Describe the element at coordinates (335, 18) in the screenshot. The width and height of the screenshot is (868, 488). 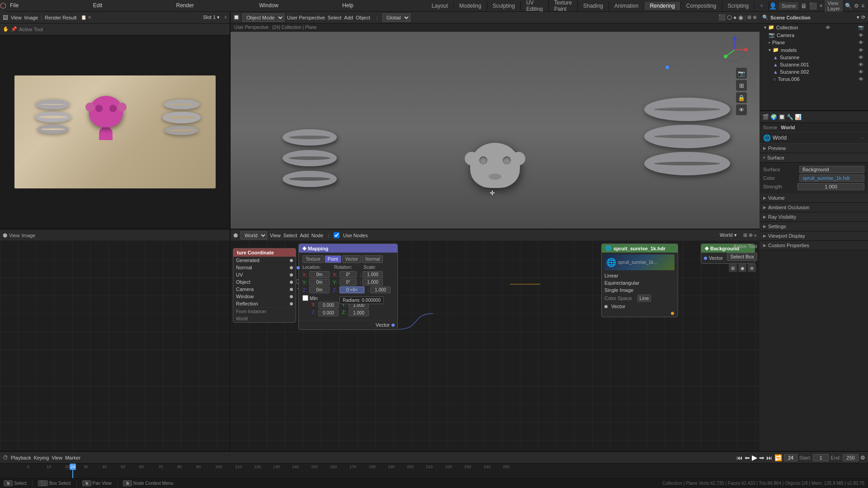
I see `viewport-select-btn: Select` at that location.